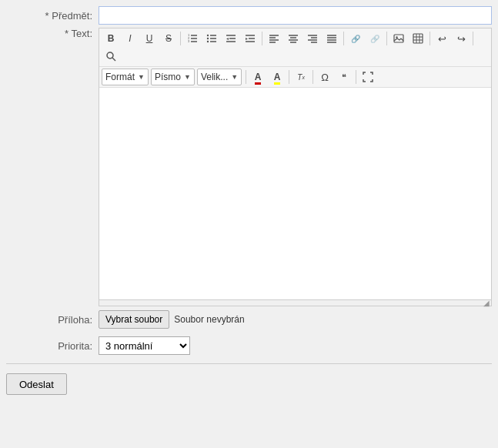 Image resolution: width=498 pixels, height=448 pixels. What do you see at coordinates (231, 38) in the screenshot?
I see `outdent-btn` at bounding box center [231, 38].